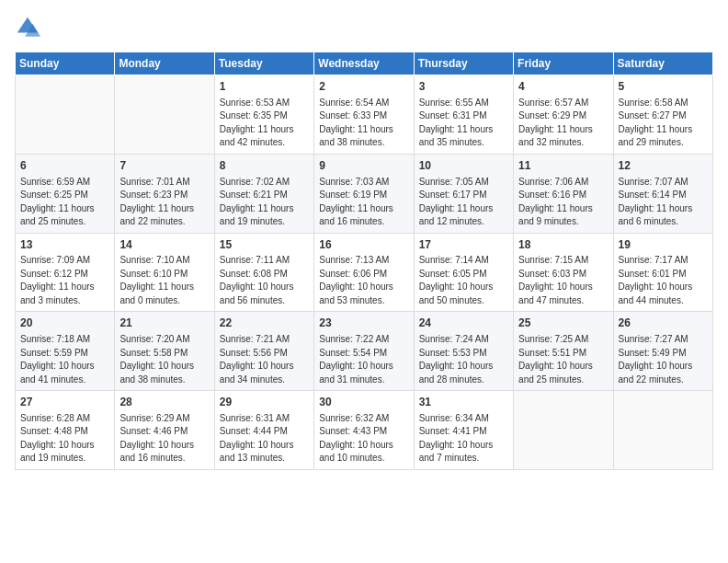 This screenshot has width=728, height=563. What do you see at coordinates (265, 281) in the screenshot?
I see `day-info: Sunrise: 7:11 AM Sunset: 6:08 PM Dayligh…` at bounding box center [265, 281].